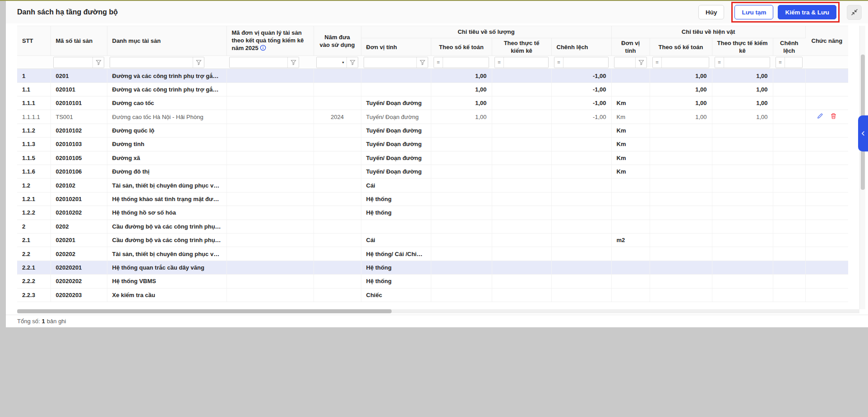 Image resolution: width=868 pixels, height=417 pixels. What do you see at coordinates (820, 116) in the screenshot?
I see `edit-row-icon` at bounding box center [820, 116].